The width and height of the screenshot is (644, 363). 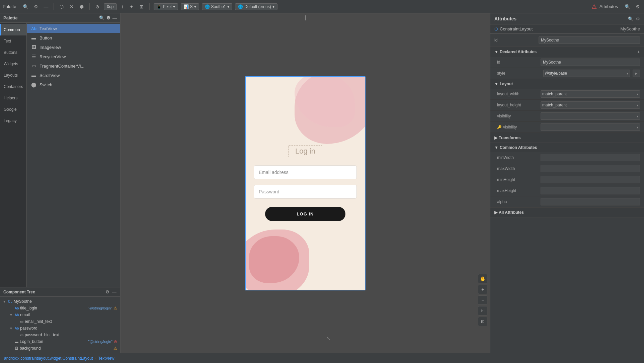 What do you see at coordinates (567, 148) in the screenshot?
I see `common-section-header: ▼ Common Attributes` at bounding box center [567, 148].